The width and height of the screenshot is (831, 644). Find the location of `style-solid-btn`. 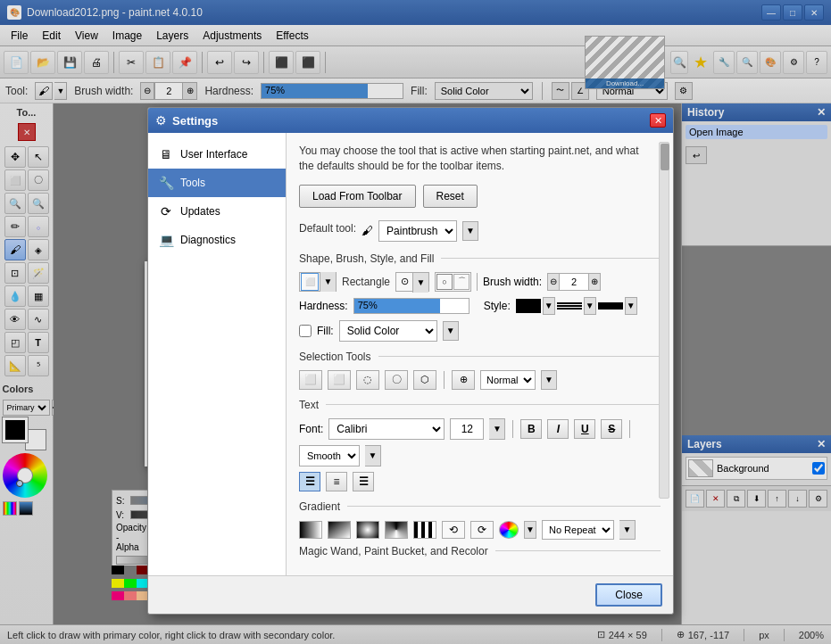

style-solid-btn is located at coordinates (528, 306).